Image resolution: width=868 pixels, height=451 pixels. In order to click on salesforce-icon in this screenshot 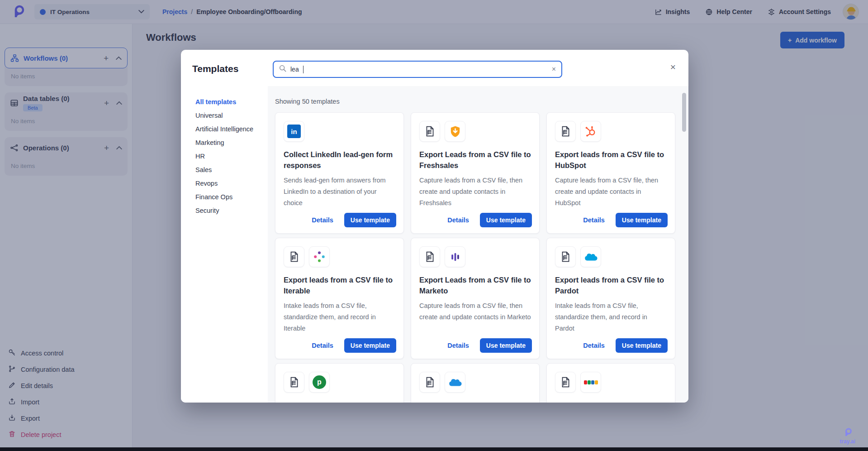, I will do `click(455, 382)`.